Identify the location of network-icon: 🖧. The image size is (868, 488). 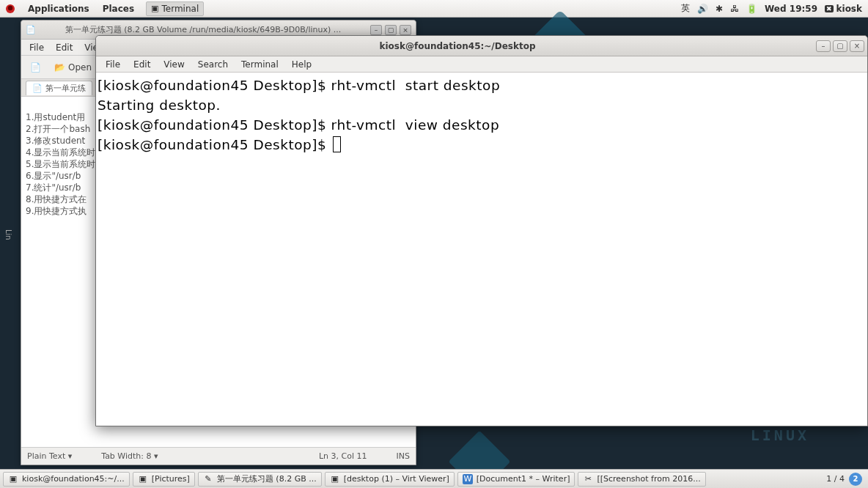
(735, 9).